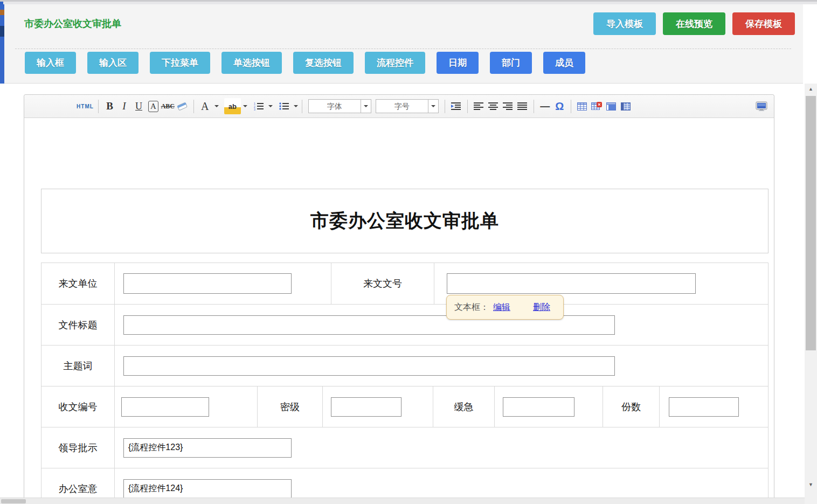  What do you see at coordinates (625, 24) in the screenshot?
I see `import-template-button: 导入模板` at bounding box center [625, 24].